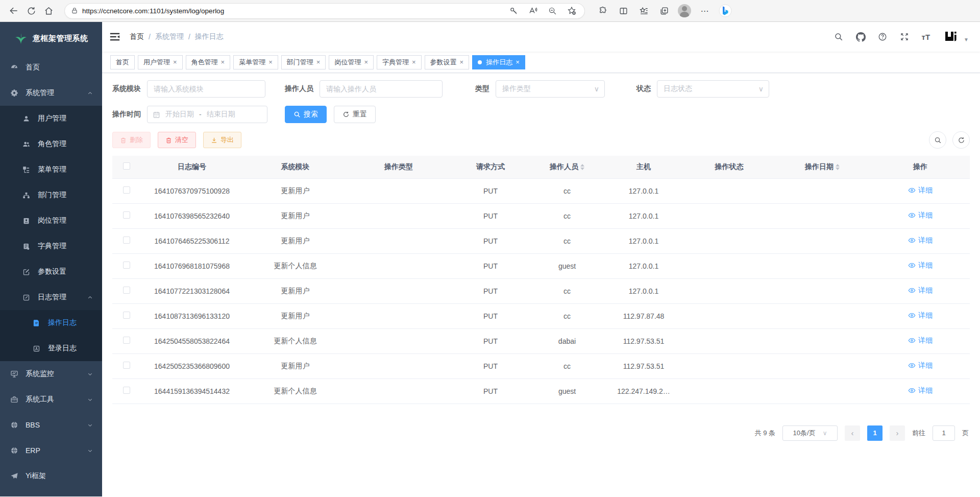  Describe the element at coordinates (51, 93) in the screenshot. I see `sidebar-item-system: 系统管理` at that location.